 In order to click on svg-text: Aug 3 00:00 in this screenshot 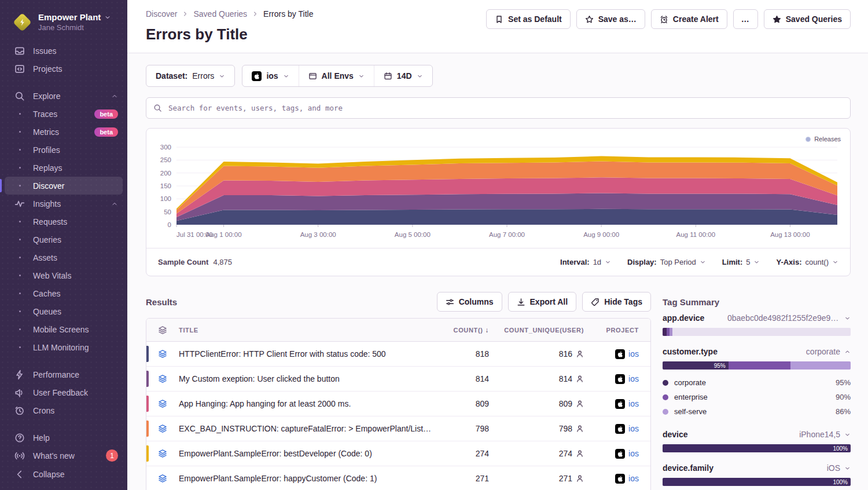, I will do `click(318, 235)`.